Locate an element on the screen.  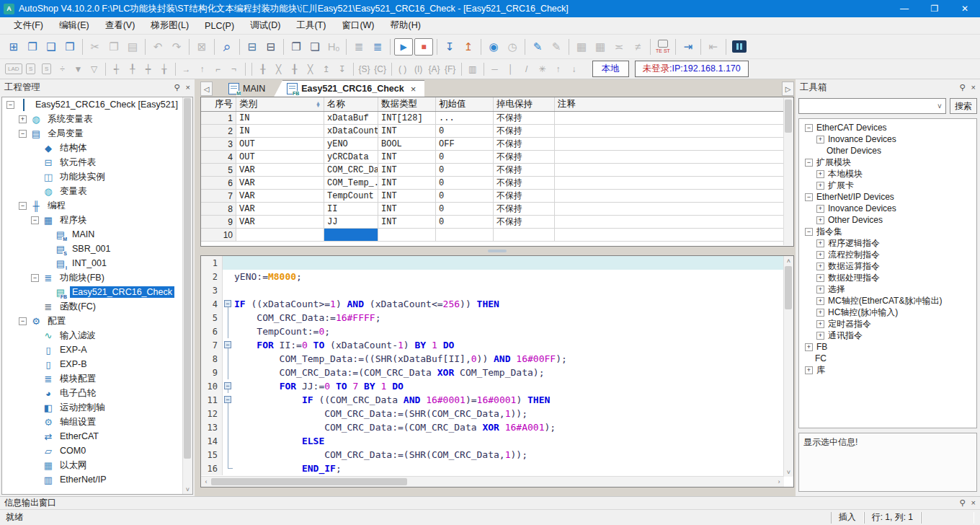
edit-cell-c-button: ┿ is located at coordinates (148, 69).